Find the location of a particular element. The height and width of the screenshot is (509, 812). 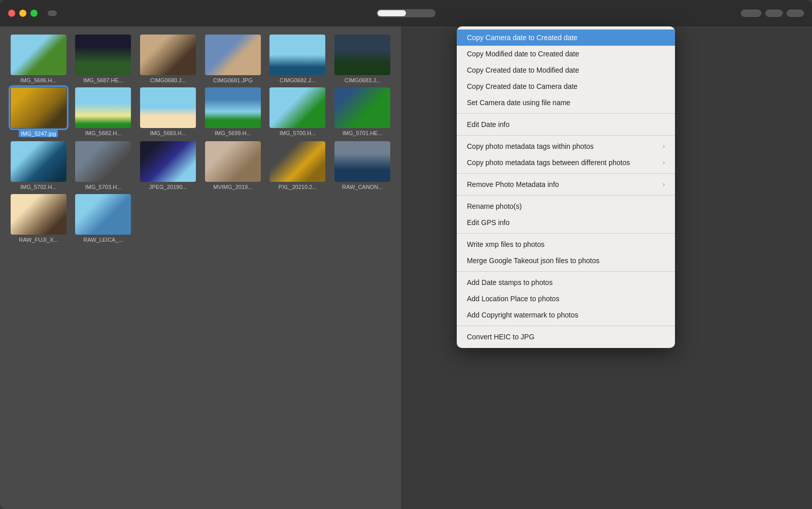

menu-item-label: Edit Date info is located at coordinates (488, 124).